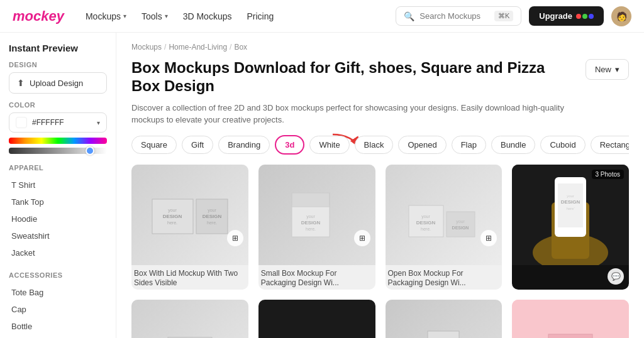 This screenshot has height=338, width=644. What do you see at coordinates (58, 253) in the screenshot?
I see `sidebar-item-jacket: Jacket` at bounding box center [58, 253].